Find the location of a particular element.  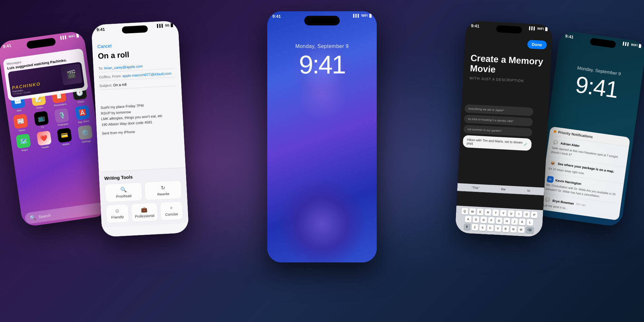

notif-item-4-icon: 💬 is located at coordinates (547, 200).